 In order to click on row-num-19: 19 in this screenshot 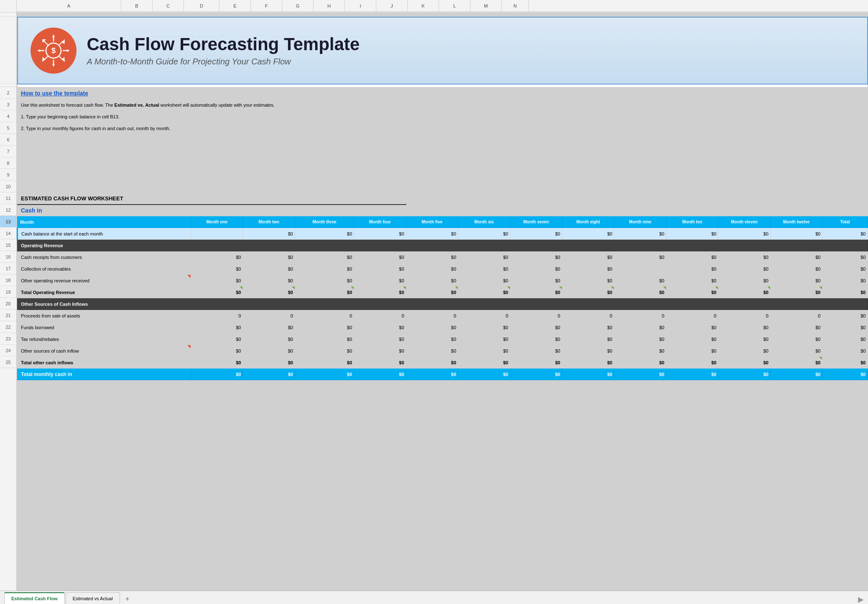, I will do `click(8, 292)`.